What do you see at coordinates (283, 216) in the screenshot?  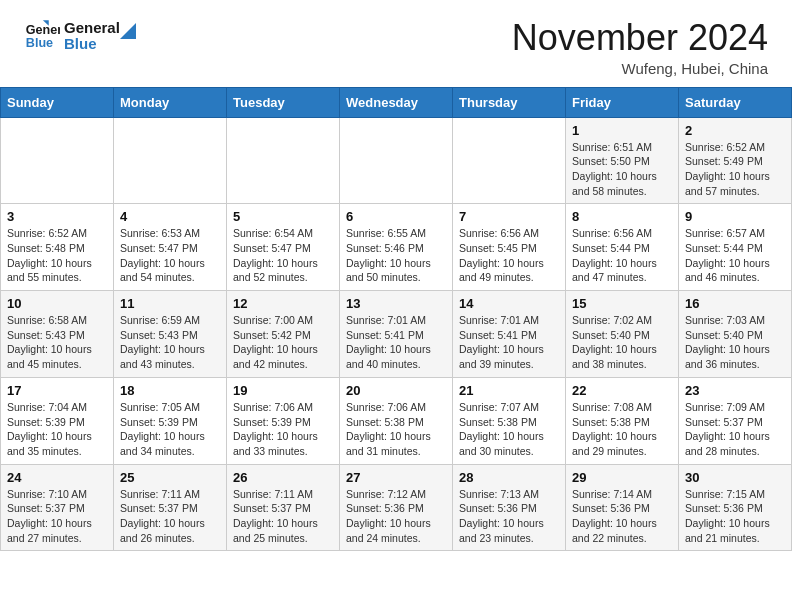 I see `day-number: 5` at bounding box center [283, 216].